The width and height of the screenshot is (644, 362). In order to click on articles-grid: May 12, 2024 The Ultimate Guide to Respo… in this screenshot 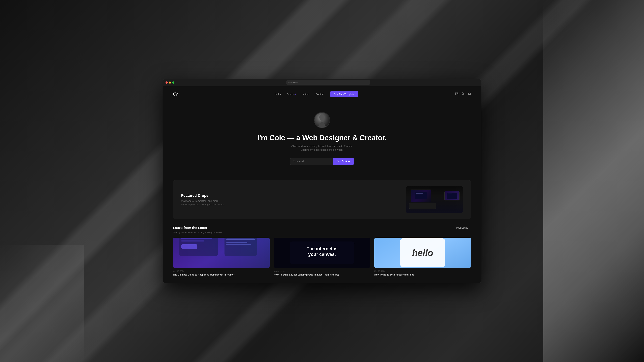, I will do `click(322, 257)`.